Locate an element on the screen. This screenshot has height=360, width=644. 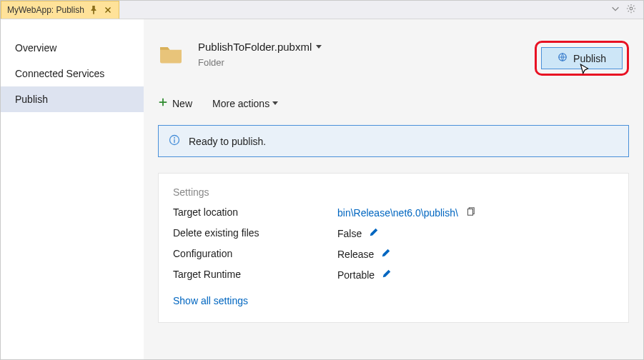
sidebar-item-connected-services: Connected Services is located at coordinates (72, 74).